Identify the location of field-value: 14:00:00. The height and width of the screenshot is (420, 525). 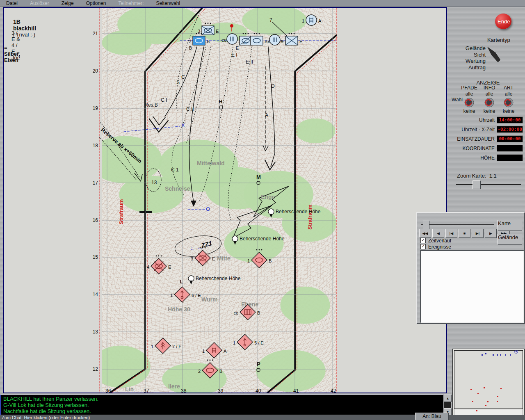
(510, 120).